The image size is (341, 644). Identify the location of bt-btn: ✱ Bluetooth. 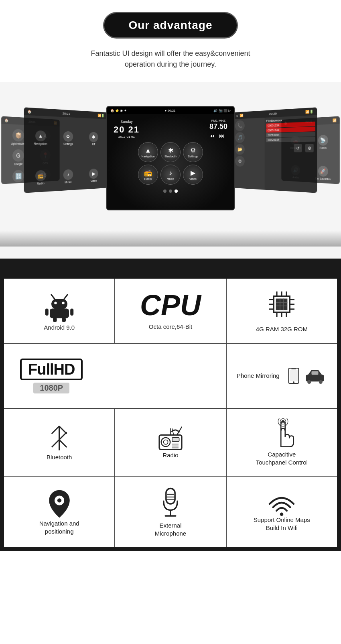
(170, 152).